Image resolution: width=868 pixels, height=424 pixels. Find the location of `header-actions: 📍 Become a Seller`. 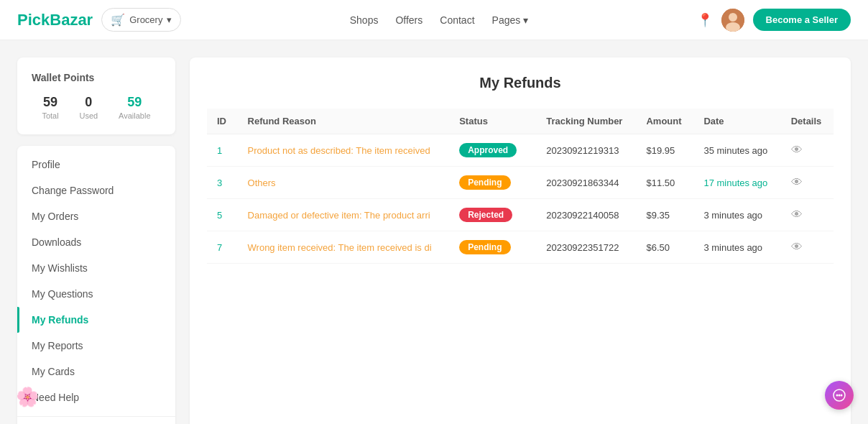

header-actions: 📍 Become a Seller is located at coordinates (774, 20).